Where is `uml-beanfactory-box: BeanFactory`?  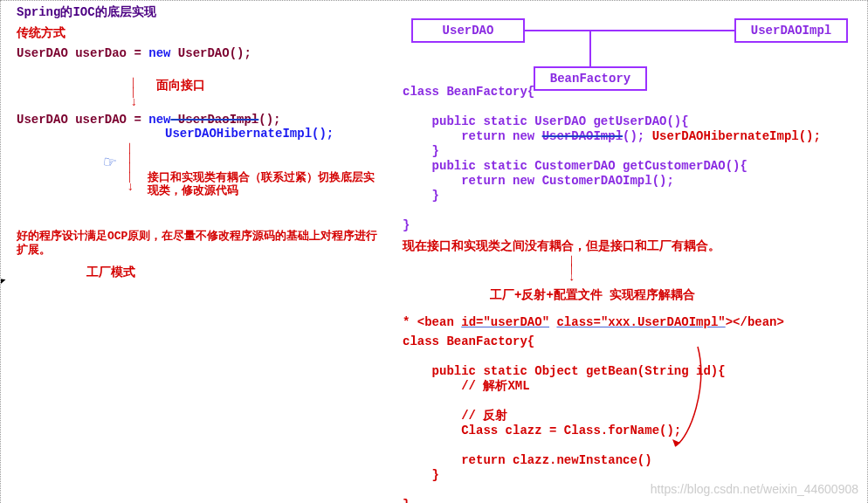 uml-beanfactory-box: BeanFactory is located at coordinates (590, 79).